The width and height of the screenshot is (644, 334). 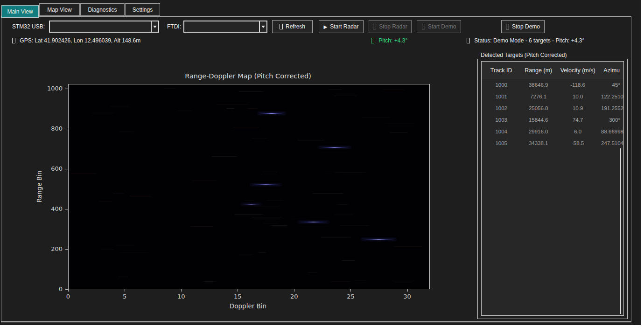 What do you see at coordinates (469, 41) in the screenshot?
I see `status-icon` at bounding box center [469, 41].